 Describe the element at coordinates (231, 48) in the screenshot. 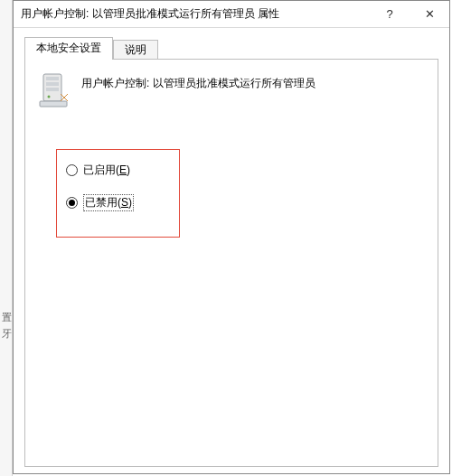

I see `tab-strip: 本地安全设置 说明` at that location.